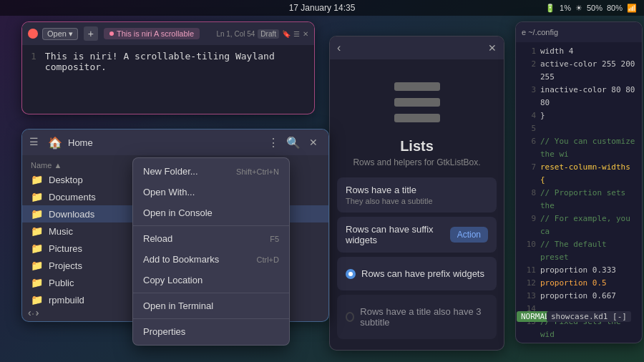  Describe the element at coordinates (416, 273) in the screenshot. I see `lists-row-prefix-selected: Rows can have prefix widgets` at that location.